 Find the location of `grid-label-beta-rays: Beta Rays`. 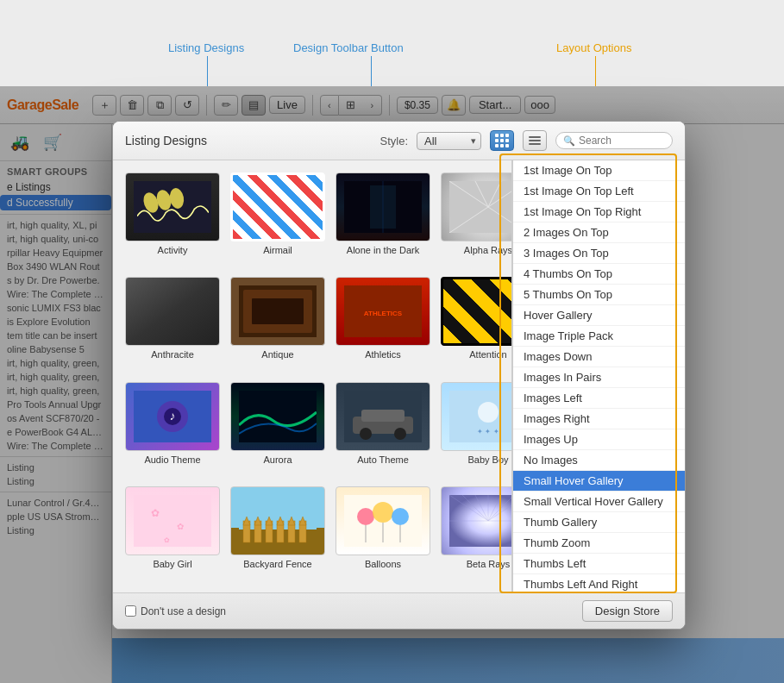

grid-label-beta-rays: Beta Rays is located at coordinates (488, 564).